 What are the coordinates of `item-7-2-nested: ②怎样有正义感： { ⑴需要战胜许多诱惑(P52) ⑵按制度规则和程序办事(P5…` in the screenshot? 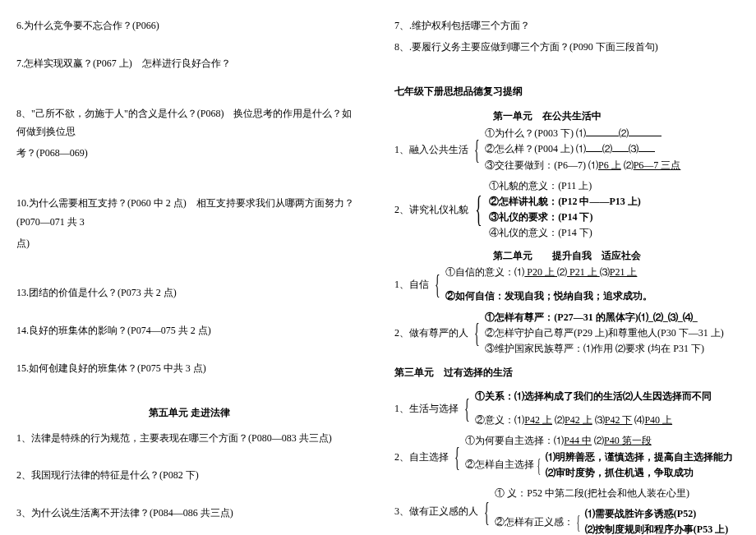 It's located at (611, 521).